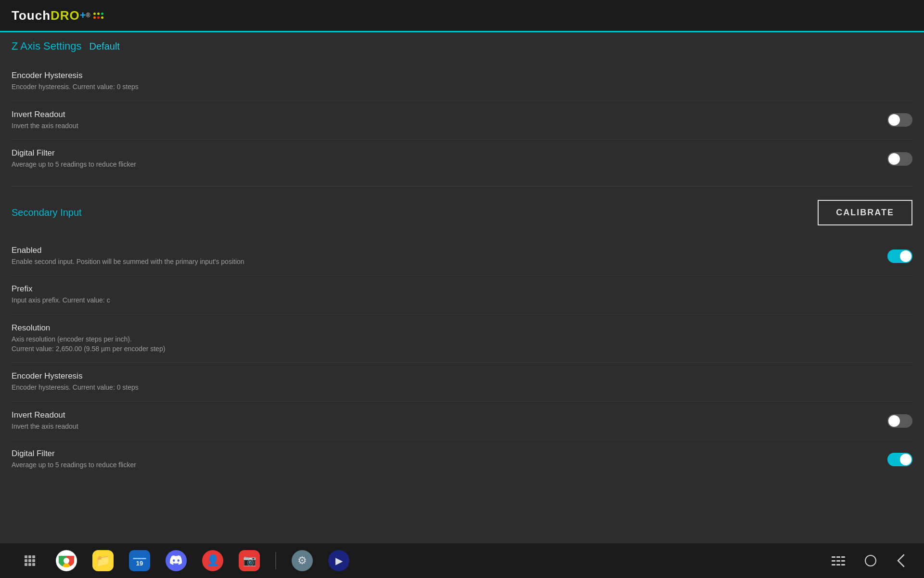 The image size is (924, 578). Describe the element at coordinates (98, 15) in the screenshot. I see `logo-dots` at that location.